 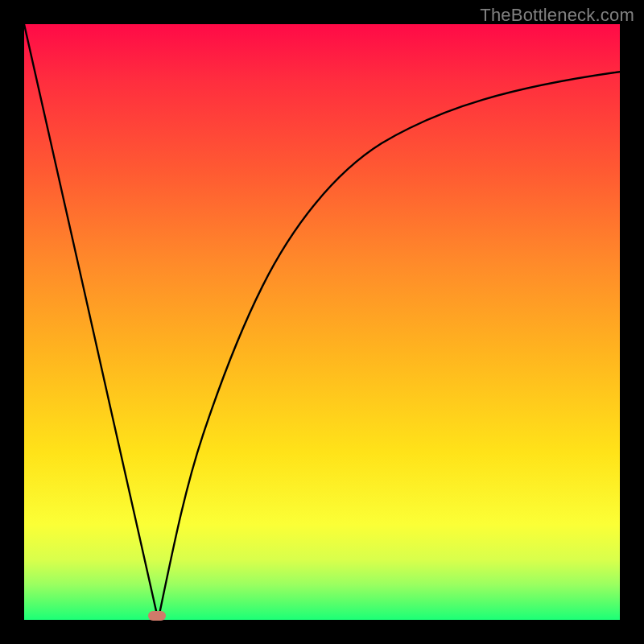 I want to click on watermark-text: TheBottleneck.com, so click(x=557, y=15).